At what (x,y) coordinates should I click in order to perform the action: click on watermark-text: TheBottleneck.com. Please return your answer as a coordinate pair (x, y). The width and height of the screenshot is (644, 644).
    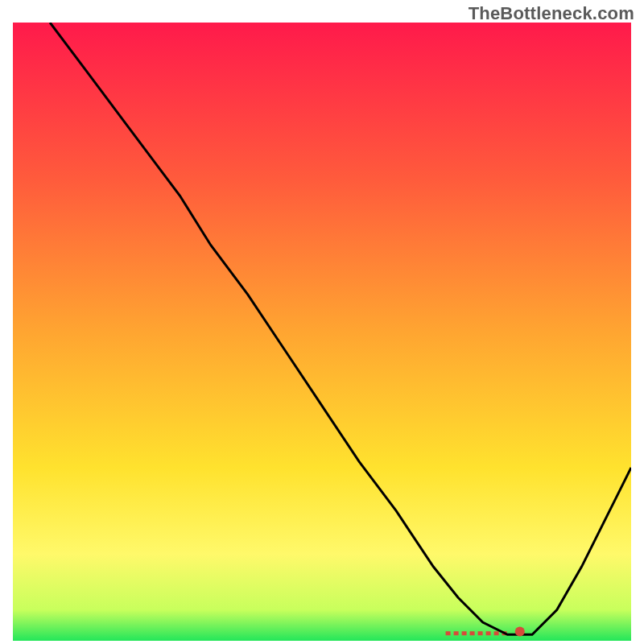
    Looking at the image, I should click on (551, 14).